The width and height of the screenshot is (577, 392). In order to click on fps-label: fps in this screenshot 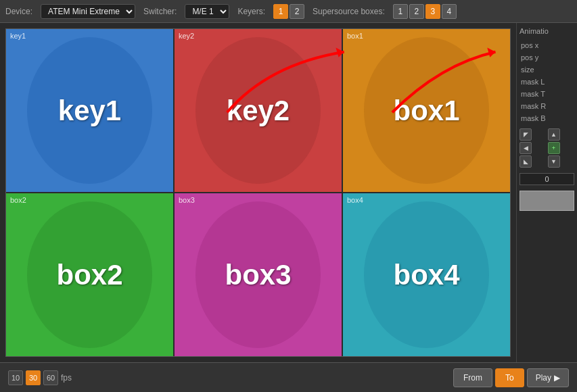, I will do `click(66, 378)`.